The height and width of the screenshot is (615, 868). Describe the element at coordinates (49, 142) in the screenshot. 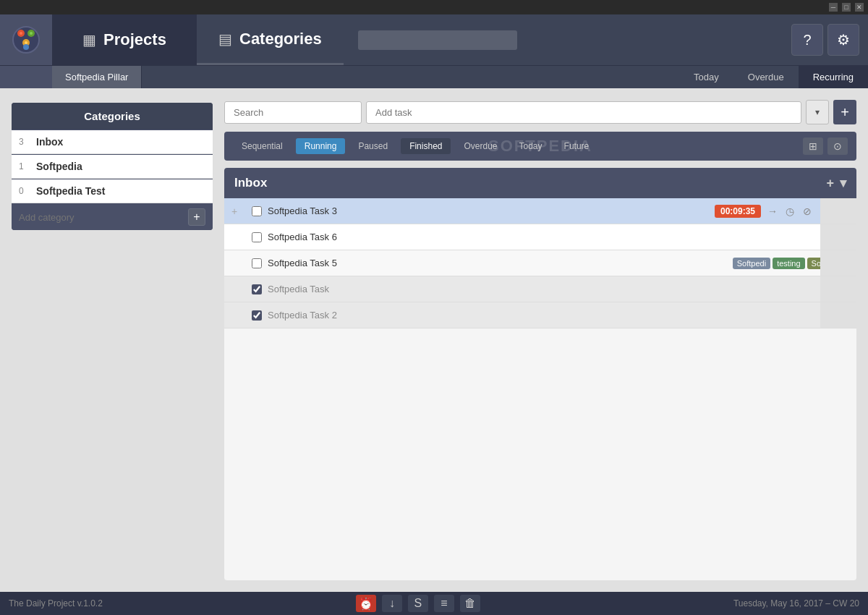

I see `cat-name-inbox: Inbox` at that location.